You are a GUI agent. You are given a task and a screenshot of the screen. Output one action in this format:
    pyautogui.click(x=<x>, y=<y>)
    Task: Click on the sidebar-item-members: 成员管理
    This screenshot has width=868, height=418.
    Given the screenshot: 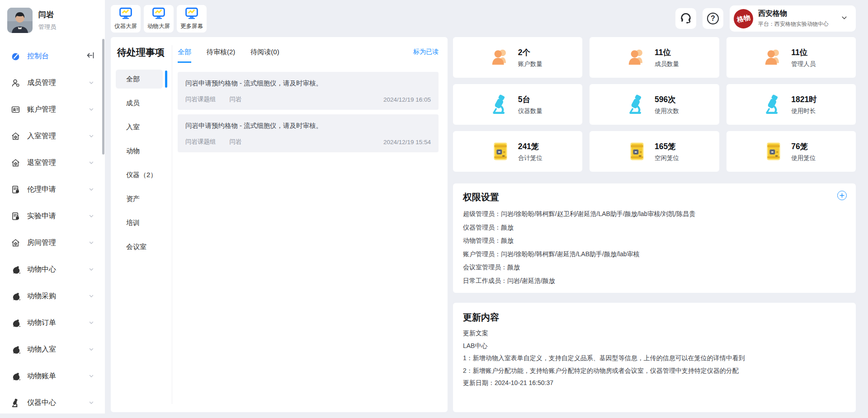 What is the action you would take?
    pyautogui.click(x=52, y=83)
    